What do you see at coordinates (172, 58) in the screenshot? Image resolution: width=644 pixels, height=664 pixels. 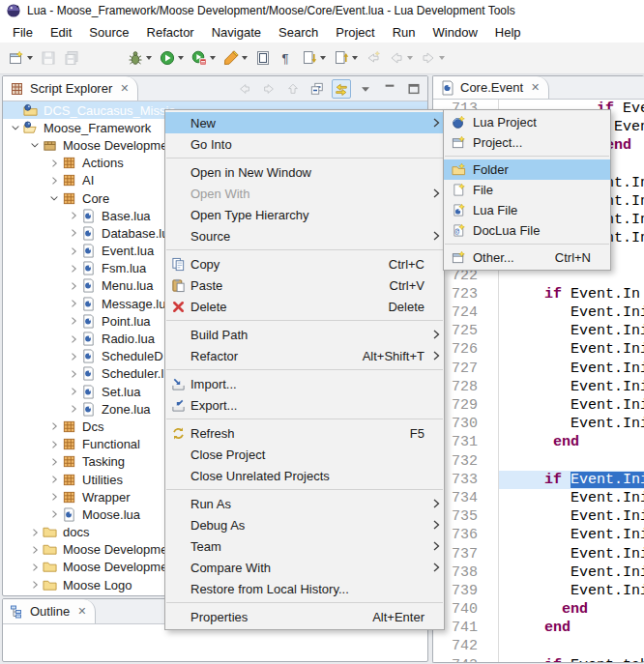 I see `run-button` at bounding box center [172, 58].